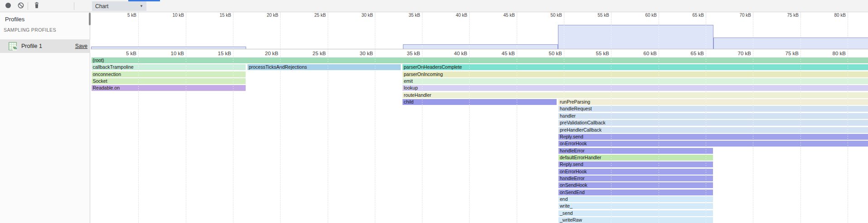 The width and height of the screenshot is (868, 223). Describe the element at coordinates (100, 81) in the screenshot. I see `flame-bar-label: Socket` at that location.